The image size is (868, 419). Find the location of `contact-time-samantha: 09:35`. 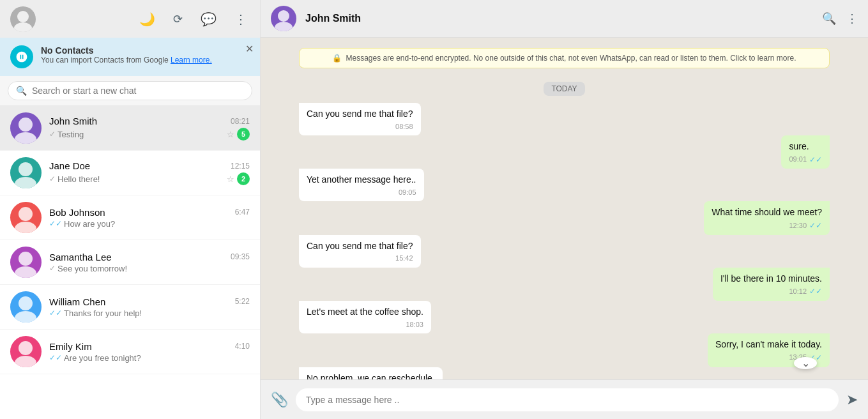

contact-time-samantha: 09:35 is located at coordinates (240, 257).